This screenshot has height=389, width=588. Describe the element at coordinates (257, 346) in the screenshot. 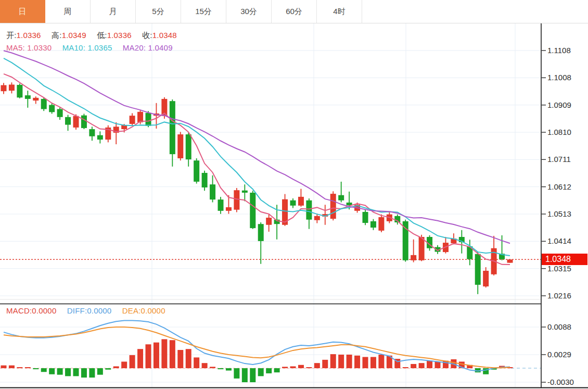

I see `diff-line` at that location.